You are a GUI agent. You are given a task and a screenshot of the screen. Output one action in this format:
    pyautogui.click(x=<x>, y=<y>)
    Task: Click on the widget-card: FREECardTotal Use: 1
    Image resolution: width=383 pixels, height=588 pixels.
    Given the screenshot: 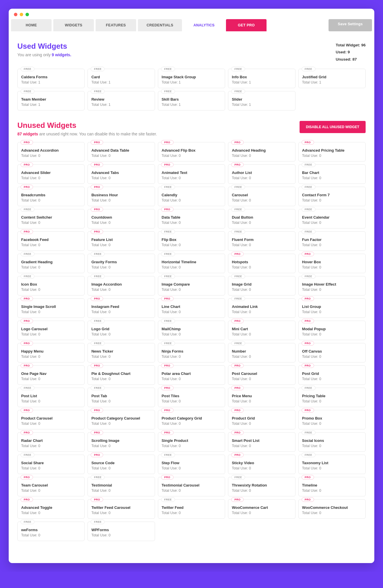 What is the action you would take?
    pyautogui.click(x=121, y=78)
    